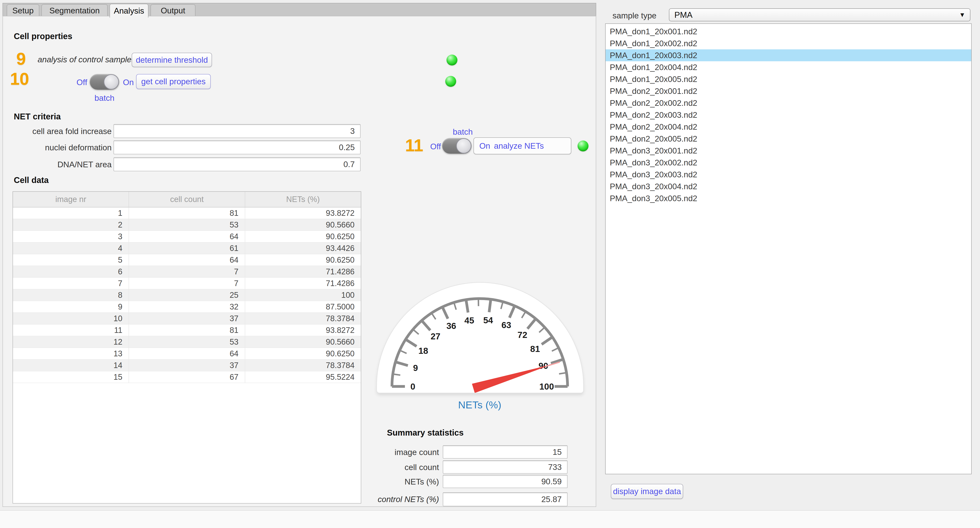 Image resolution: width=980 pixels, height=528 pixels. What do you see at coordinates (464, 146) in the screenshot?
I see `analyze-switch-knob-icon` at bounding box center [464, 146].